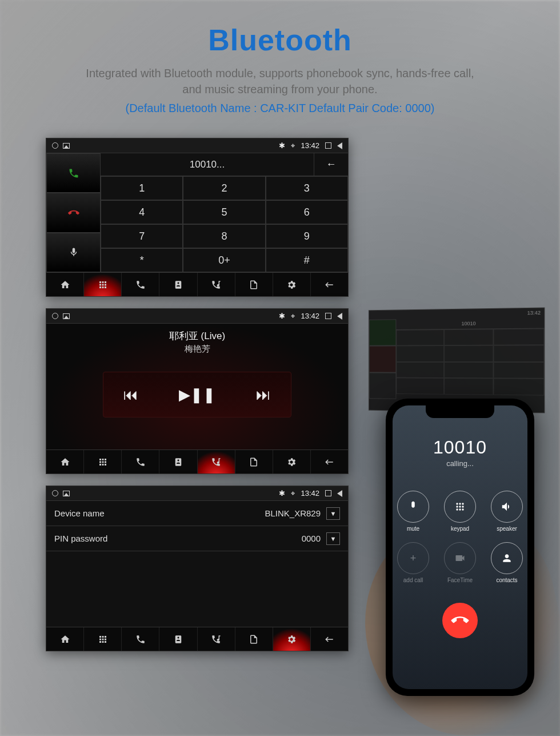 The height and width of the screenshot is (736, 560). Describe the element at coordinates (507, 507) in the screenshot. I see `speaker-button` at that location.